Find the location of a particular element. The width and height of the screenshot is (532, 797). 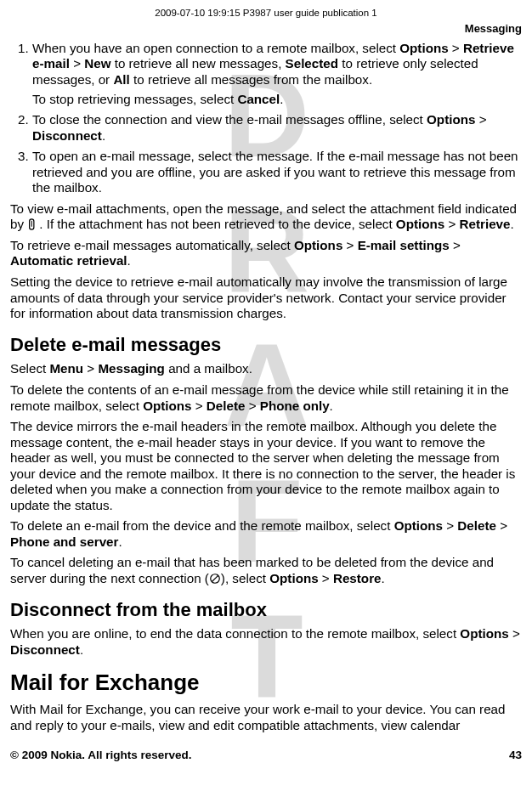

marked-delete-icon is located at coordinates (215, 579).